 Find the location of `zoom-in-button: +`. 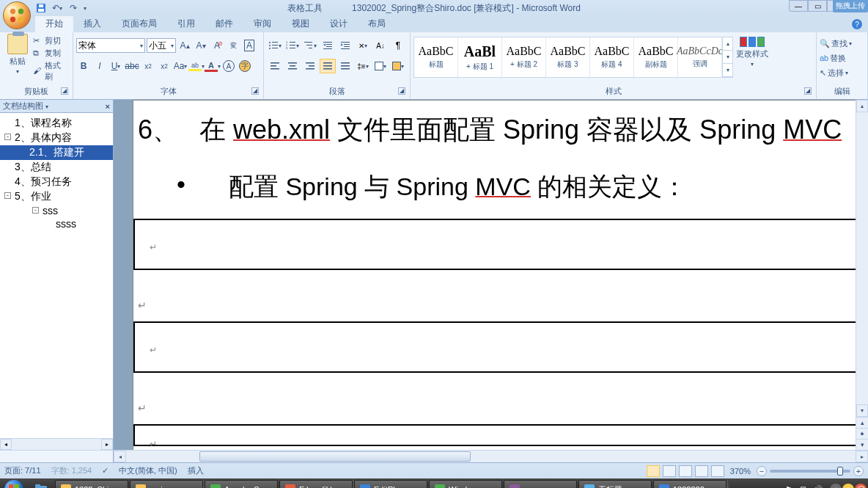

zoom-in-button: + is located at coordinates (858, 471).